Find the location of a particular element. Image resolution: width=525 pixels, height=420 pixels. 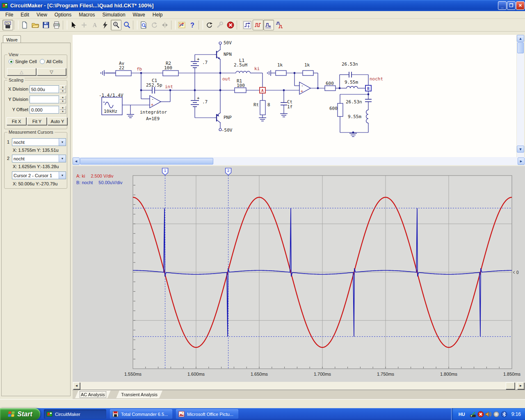

hardware-icon is located at coordinates (496, 414).